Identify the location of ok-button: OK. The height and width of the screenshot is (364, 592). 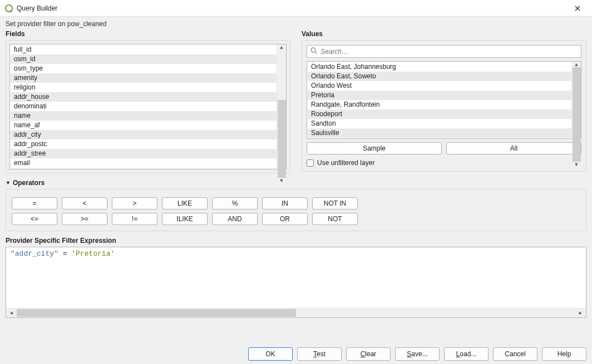
(270, 354).